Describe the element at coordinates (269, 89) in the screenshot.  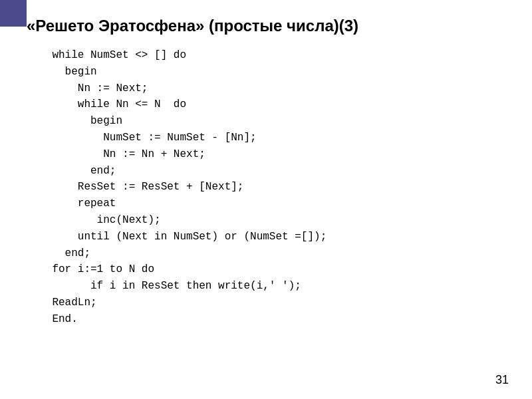
I see `code-line-3: Nn := Next;` at that location.